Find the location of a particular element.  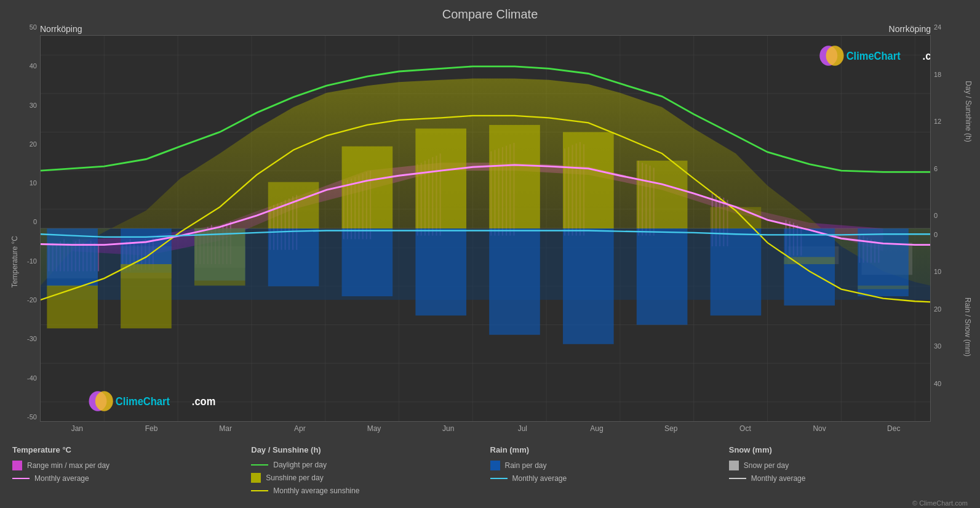

x-tick-dec: Dec is located at coordinates (893, 432).